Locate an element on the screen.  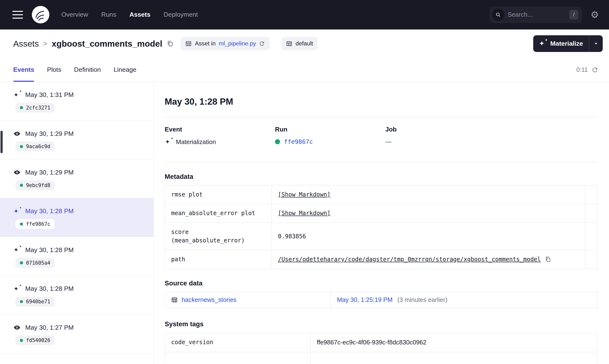
event-list-item-selected: May 30, 1:28 PM ffe9867c is located at coordinates (77, 218).